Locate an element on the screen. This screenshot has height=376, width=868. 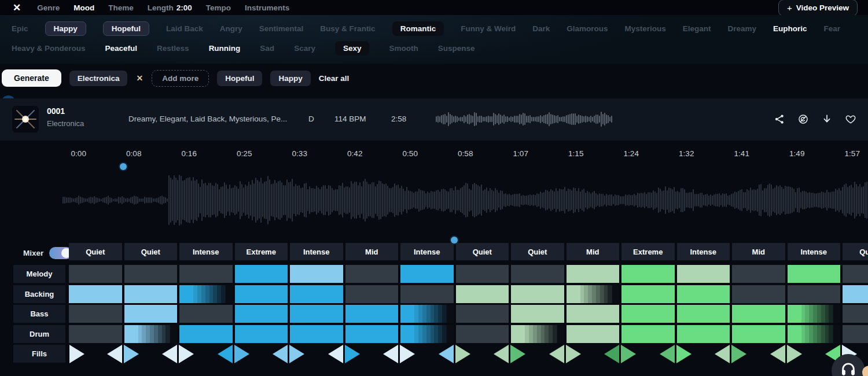
no-copyright-icon is located at coordinates (803, 119).